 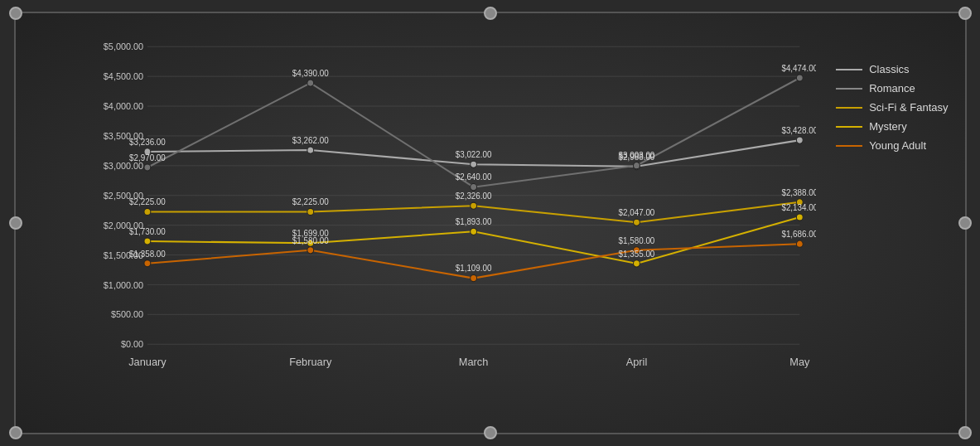 I want to click on svg-text: $2,388.00, so click(x=799, y=192).